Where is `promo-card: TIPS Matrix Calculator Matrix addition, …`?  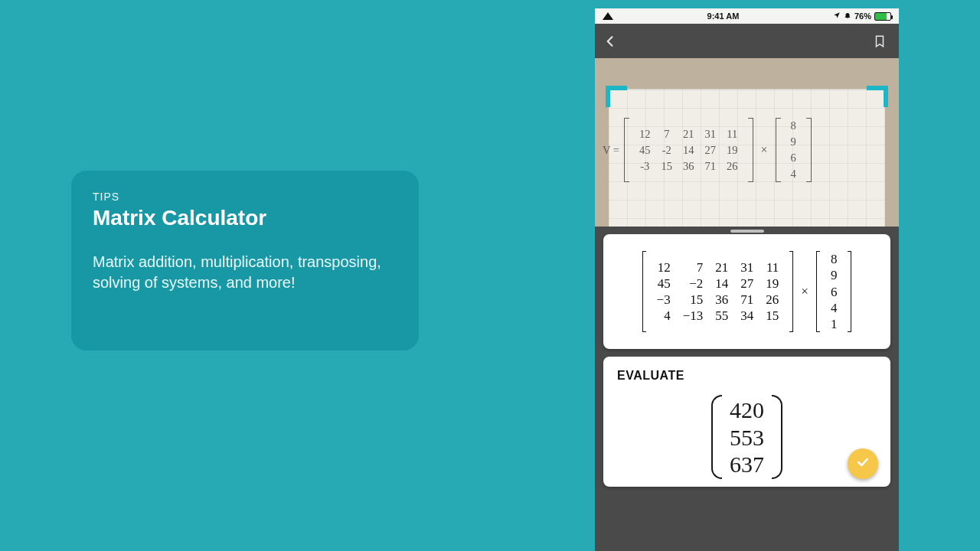
promo-card: TIPS Matrix Calculator Matrix addition, … is located at coordinates (245, 260).